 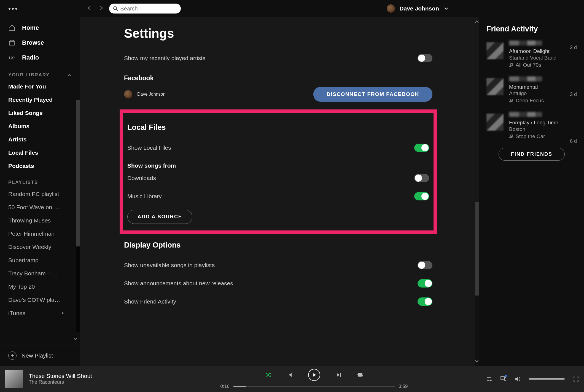 I want to click on friend-artist: Starland Vocal Band, so click(x=543, y=58).